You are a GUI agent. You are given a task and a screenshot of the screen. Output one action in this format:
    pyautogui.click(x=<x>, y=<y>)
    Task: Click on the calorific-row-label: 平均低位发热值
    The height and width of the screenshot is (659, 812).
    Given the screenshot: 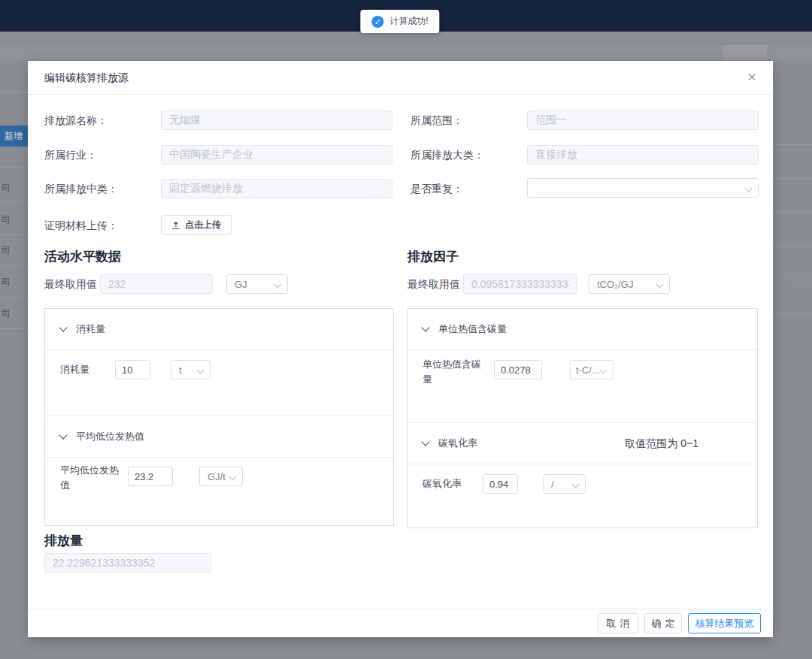 What is the action you would take?
    pyautogui.click(x=90, y=478)
    